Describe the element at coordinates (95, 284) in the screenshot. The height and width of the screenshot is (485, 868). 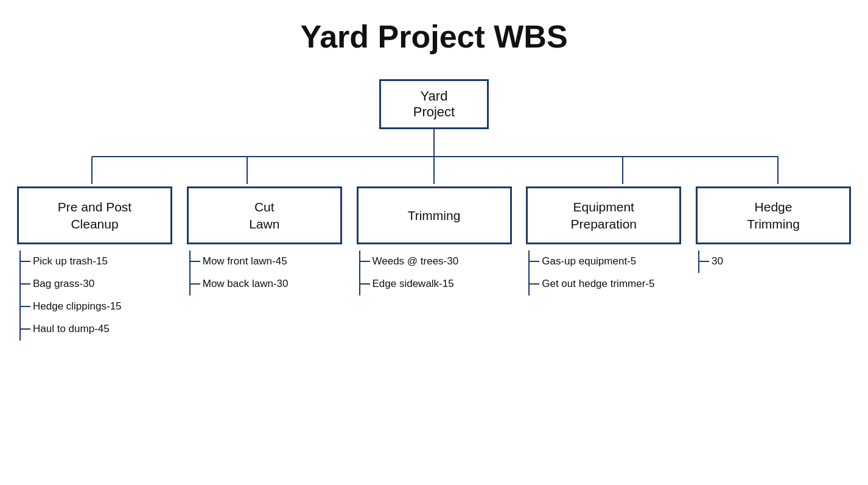
I see `list-item: Bag grass-30` at that location.